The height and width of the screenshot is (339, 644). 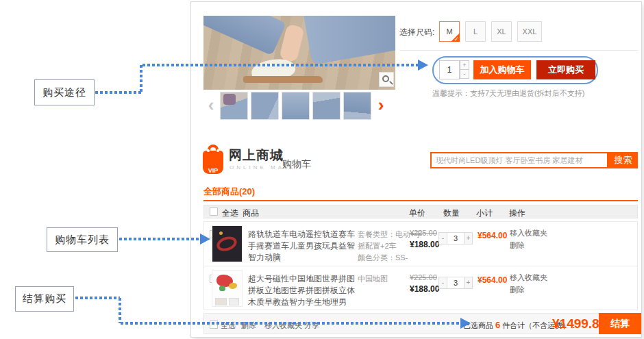 What do you see at coordinates (213, 160) in the screenshot?
I see `mall-logo-bag-icon: VIP` at bounding box center [213, 160].